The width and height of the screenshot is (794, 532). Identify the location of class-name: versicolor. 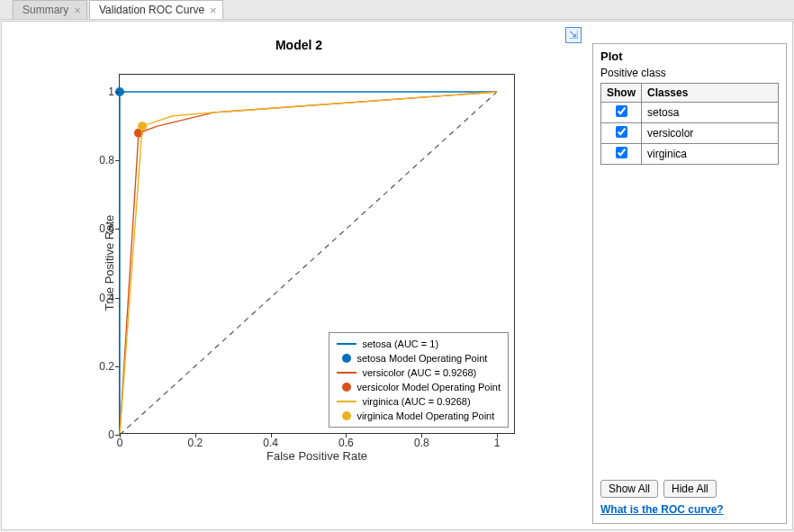
(710, 133).